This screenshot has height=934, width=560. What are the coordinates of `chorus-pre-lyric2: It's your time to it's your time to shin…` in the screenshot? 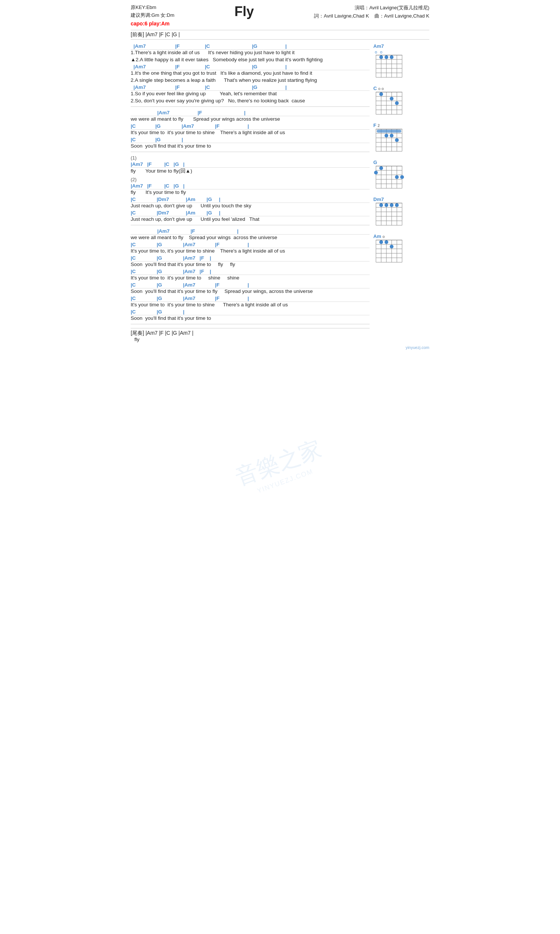 It's located at (250, 132).